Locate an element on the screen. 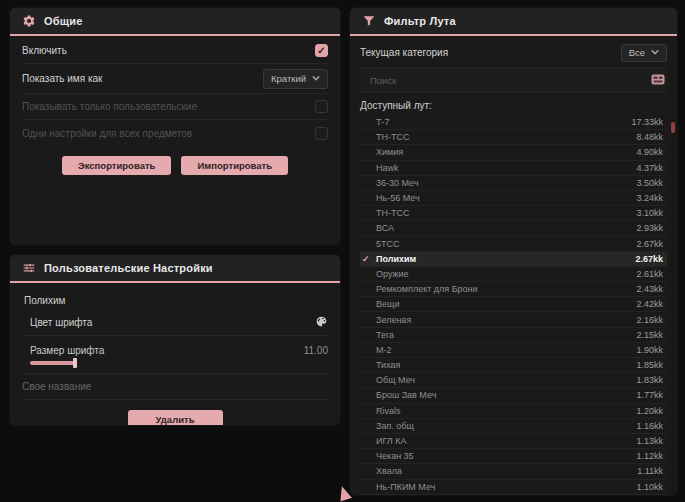 This screenshot has height=502, width=685. same-settings-checkbox is located at coordinates (322, 134).